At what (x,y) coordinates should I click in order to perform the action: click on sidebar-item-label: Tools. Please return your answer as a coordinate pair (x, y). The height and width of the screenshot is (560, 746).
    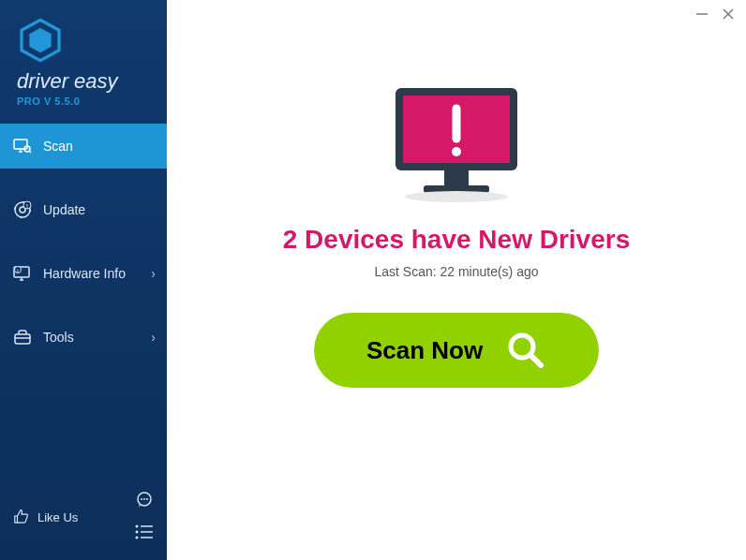
    Looking at the image, I should click on (58, 337).